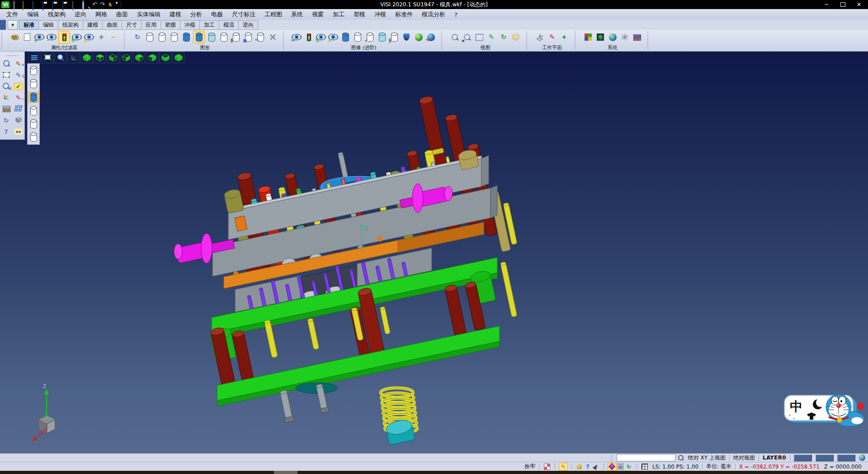 This screenshot has width=868, height=474. Describe the element at coordinates (286, 472) in the screenshot. I see `taskbar-segment` at that location.